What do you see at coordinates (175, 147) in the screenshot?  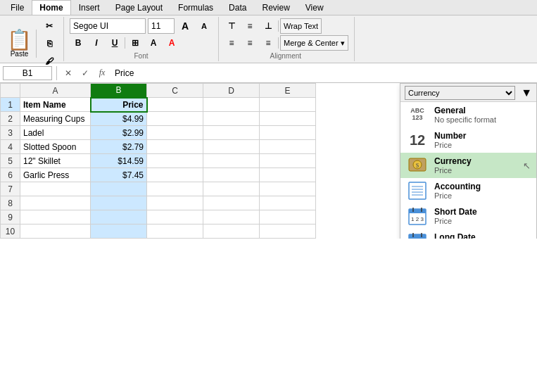 I see `cell-c4` at bounding box center [175, 147].